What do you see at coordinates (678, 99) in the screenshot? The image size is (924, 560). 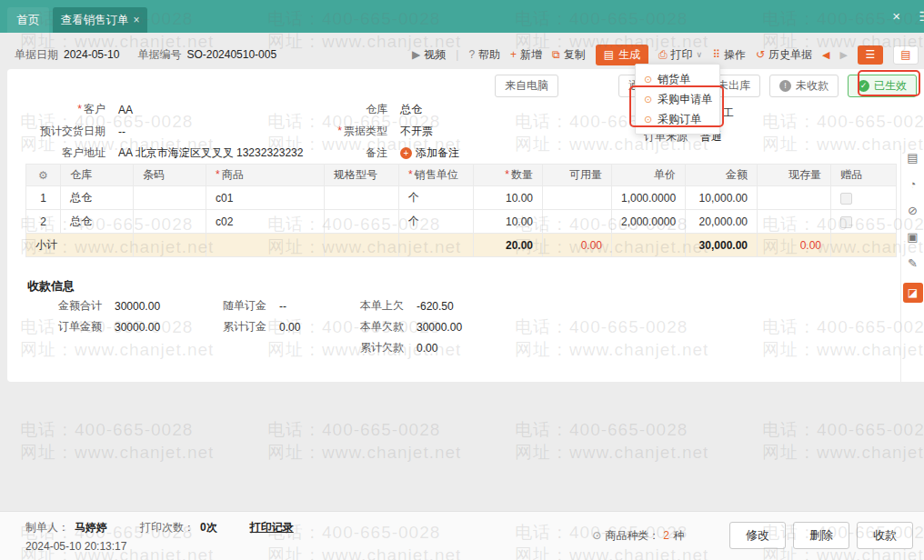 I see `generate-menu: ⊙ 销货单 ⊙ 采购申请单 ⊙ 采购订单` at bounding box center [678, 99].